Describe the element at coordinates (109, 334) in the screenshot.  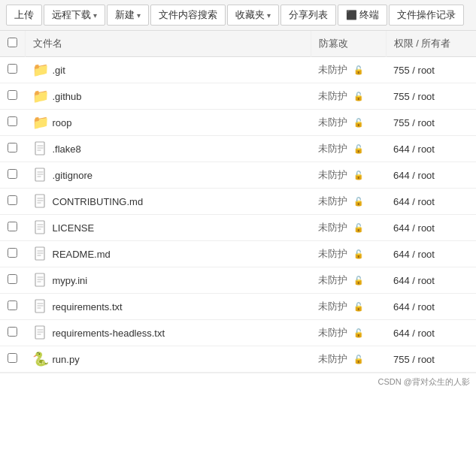
I see `file-name-text: requirements-headless.txt` at that location.